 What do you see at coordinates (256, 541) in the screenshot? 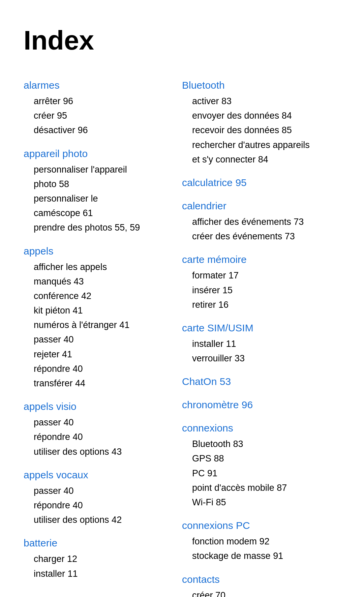
I see `index-item: fonction modem 92` at bounding box center [256, 541].